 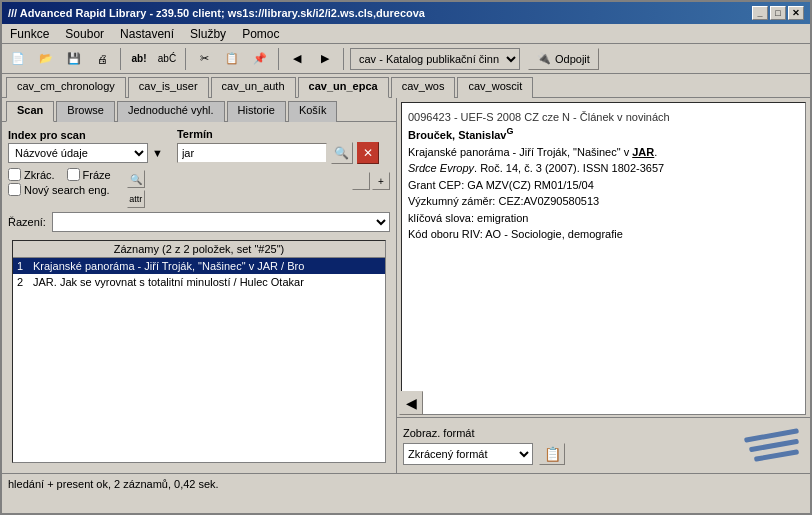 I want to click on termin-label: Termín, so click(x=278, y=134).